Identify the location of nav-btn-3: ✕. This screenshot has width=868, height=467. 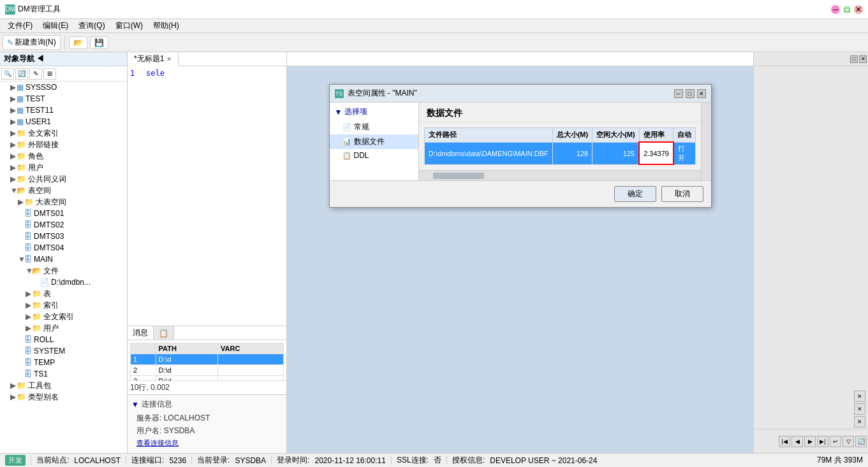
(860, 422).